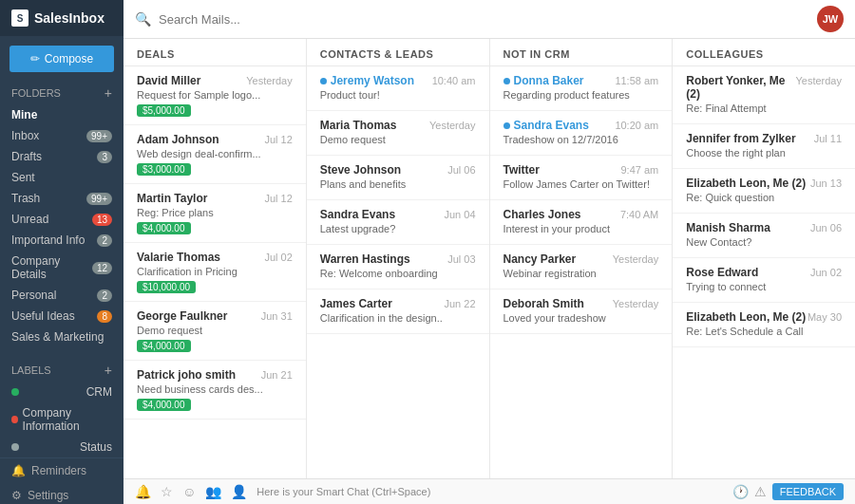 The height and width of the screenshot is (504, 855). I want to click on mail-sender-wrap: Deborah Smith, so click(543, 304).